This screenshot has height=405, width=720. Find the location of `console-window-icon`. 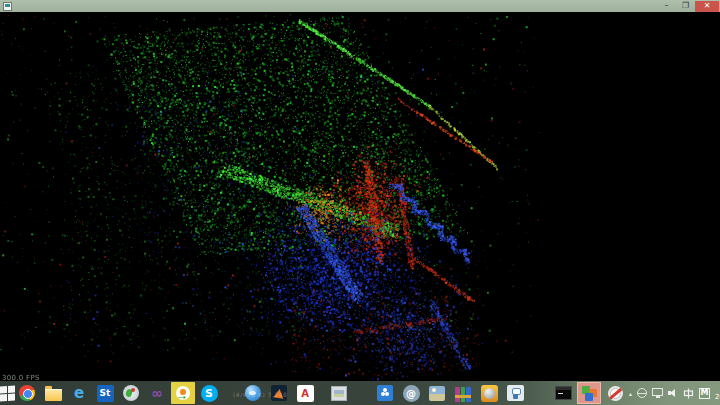

console-window-icon is located at coordinates (563, 393).